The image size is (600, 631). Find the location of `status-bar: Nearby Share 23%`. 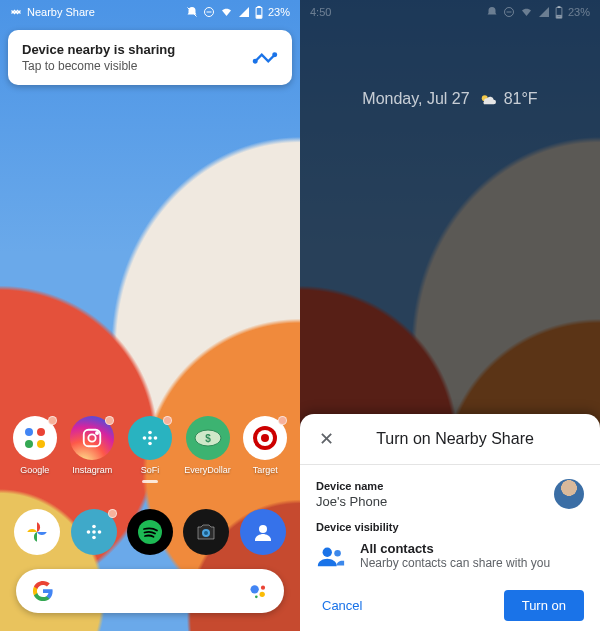

status-bar: Nearby Share 23% is located at coordinates (150, 12).